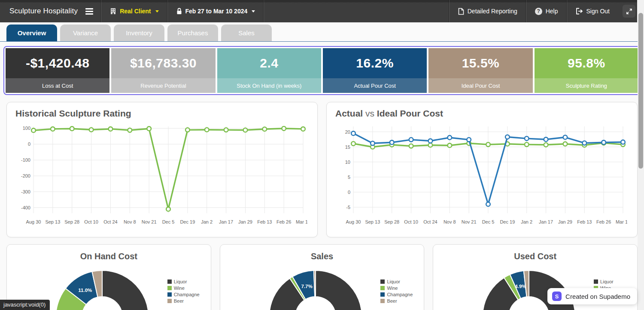 The image size is (644, 310). Describe the element at coordinates (92, 11) in the screenshot. I see `menu-icon` at that location.